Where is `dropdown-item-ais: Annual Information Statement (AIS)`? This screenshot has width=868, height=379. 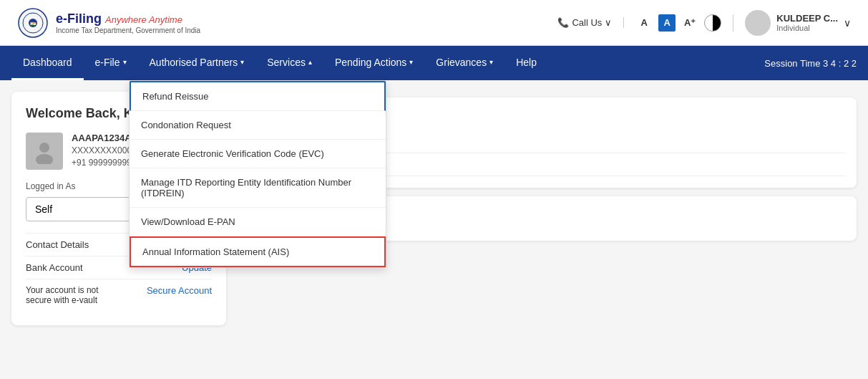 dropdown-item-ais: Annual Information Statement (AIS) is located at coordinates (258, 252).